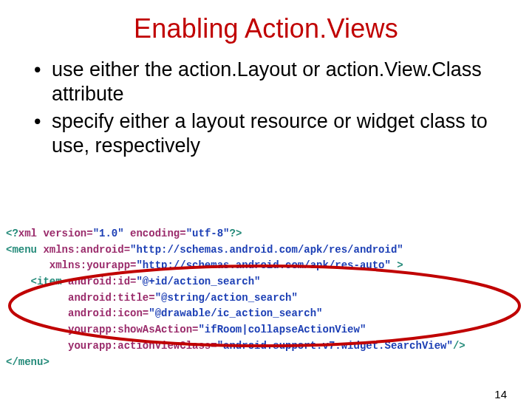 This screenshot has width=532, height=399. I want to click on android-icon-attr: android:icon=, so click(108, 313).